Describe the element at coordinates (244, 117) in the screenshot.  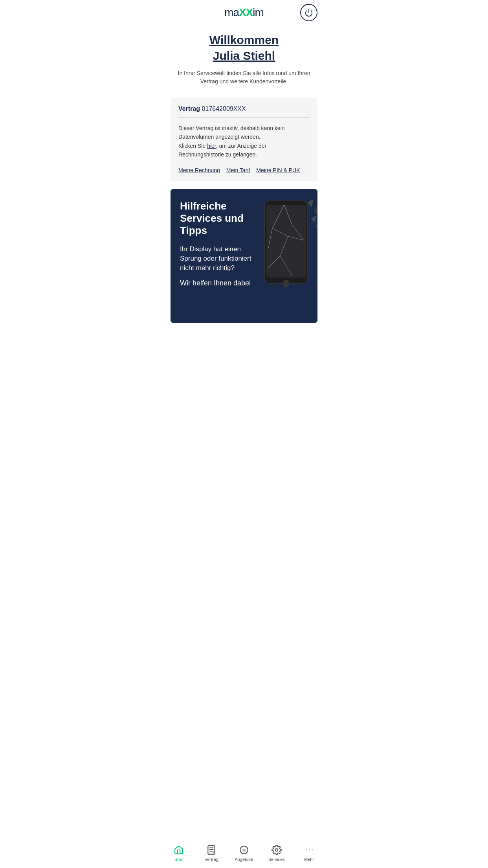
I see `contract-divider` at that location.